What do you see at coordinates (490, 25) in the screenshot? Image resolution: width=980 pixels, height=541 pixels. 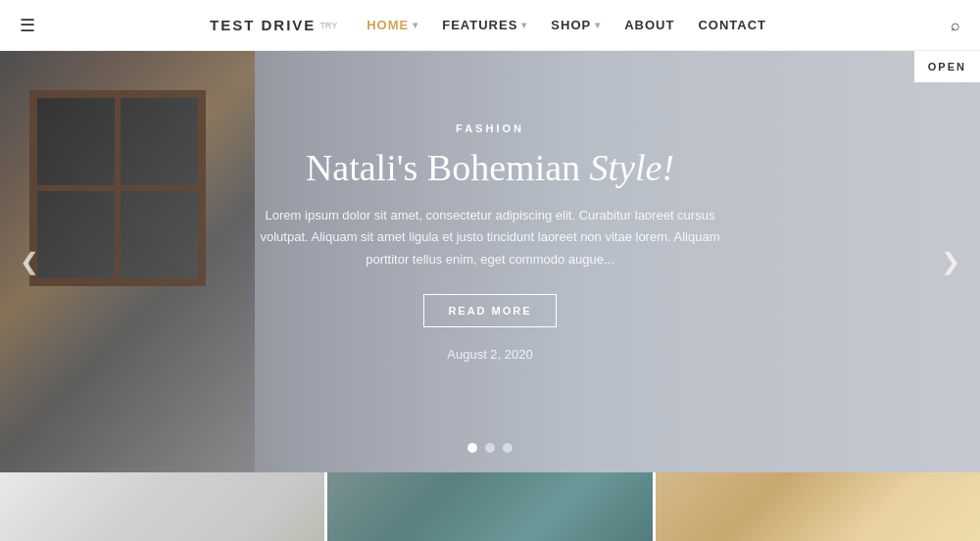 I see `header: ☰ TEST DRIVETRY HOME ▾ FEATURES ▾ SHOP ▾…` at bounding box center [490, 25].